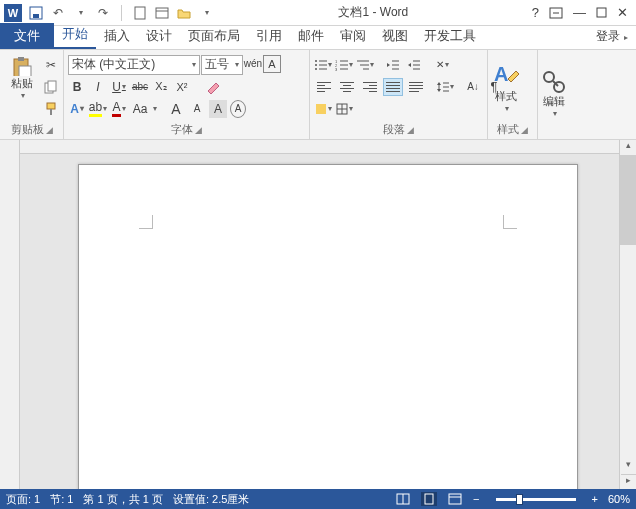 This screenshot has width=636, height=509. I want to click on sort-icon: A↓, so click(473, 87).